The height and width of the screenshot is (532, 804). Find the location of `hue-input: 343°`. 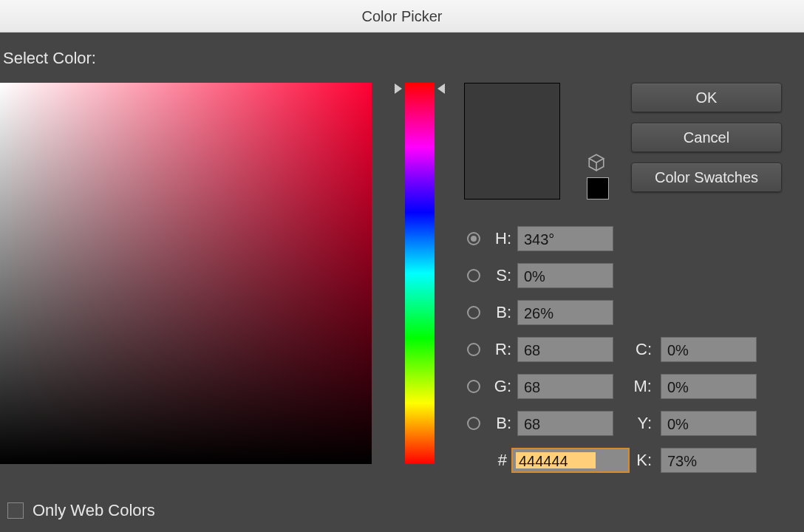

hue-input: 343° is located at coordinates (565, 239).